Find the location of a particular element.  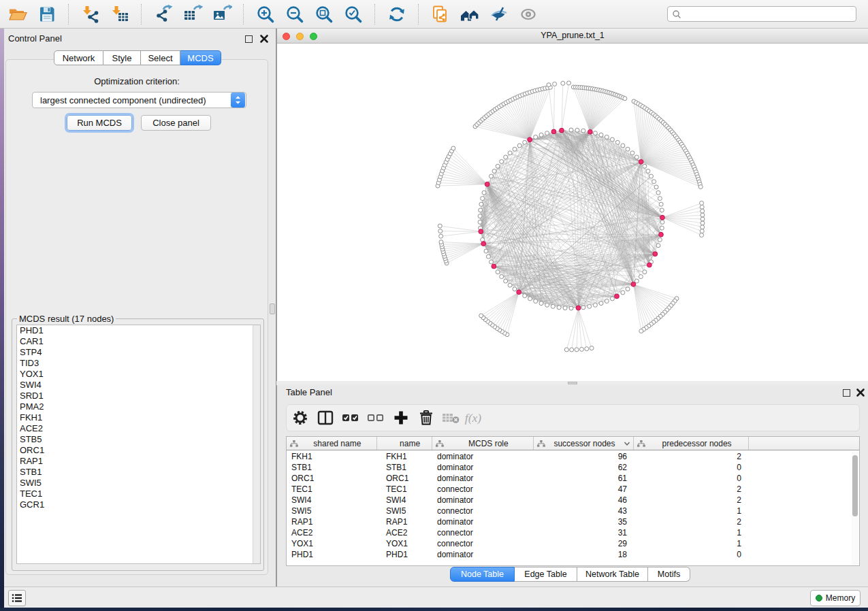

table-row: YOX1YOX1connector291 is located at coordinates (573, 544).